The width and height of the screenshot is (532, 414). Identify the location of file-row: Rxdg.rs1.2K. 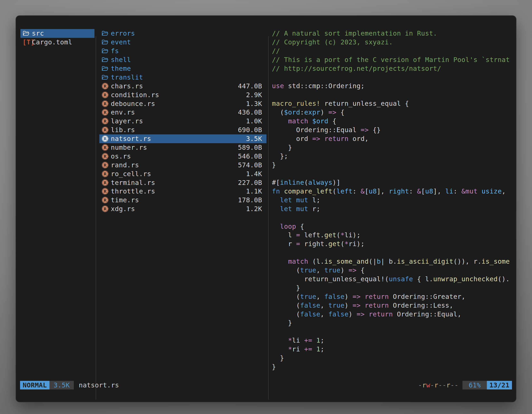
(183, 209).